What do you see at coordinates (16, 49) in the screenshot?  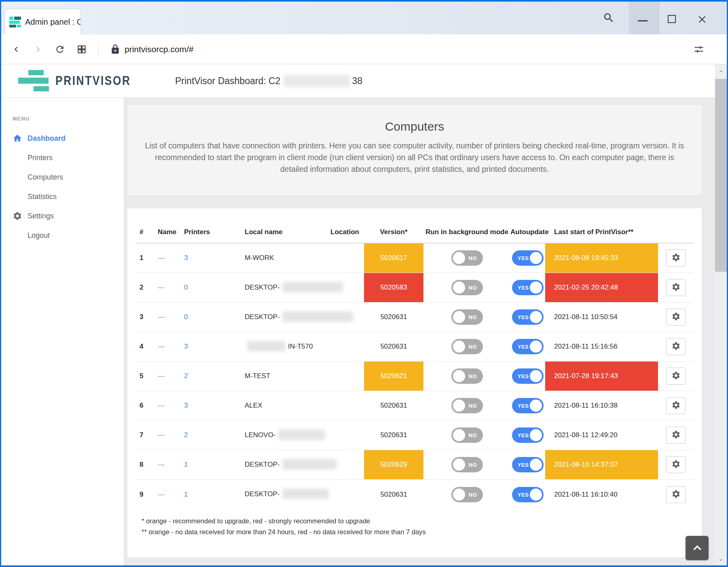 I see `back-icon` at bounding box center [16, 49].